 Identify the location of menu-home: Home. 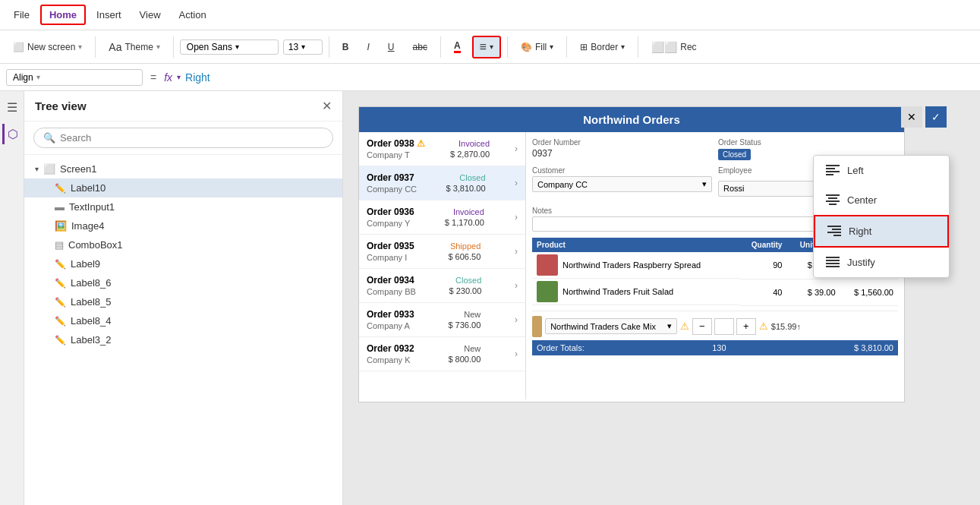
(63, 15).